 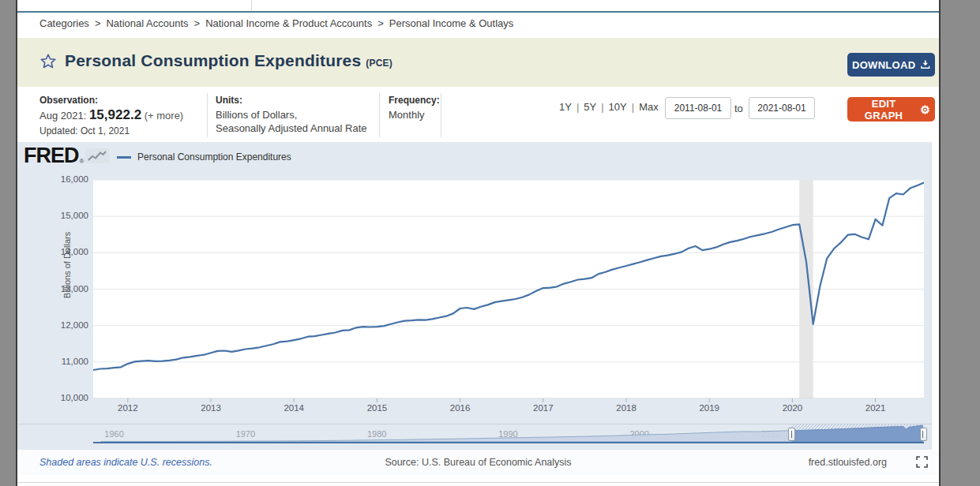 I want to click on fred-logo-registered: ®, so click(x=82, y=161).